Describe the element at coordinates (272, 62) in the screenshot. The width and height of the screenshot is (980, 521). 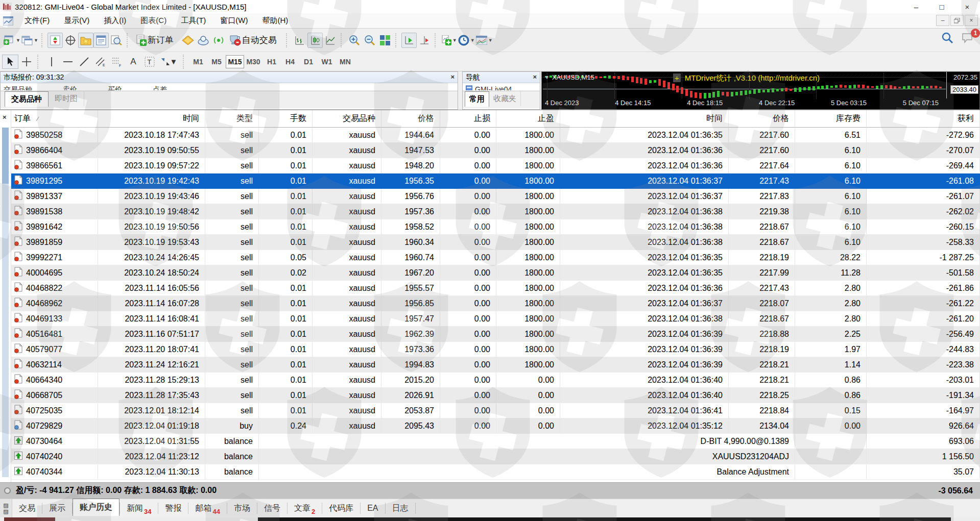
I see `timeframe-H1: H1` at that location.